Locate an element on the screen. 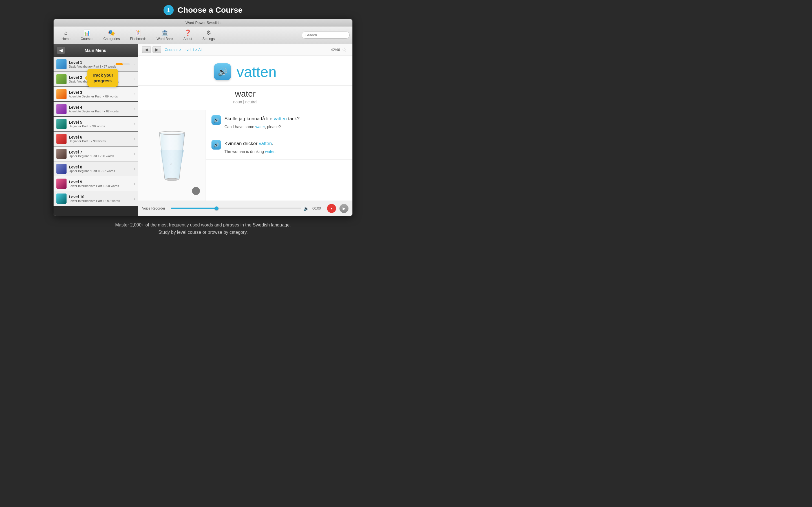 This screenshot has height=507, width=812. item-level-name: Level 7 is located at coordinates (101, 152).